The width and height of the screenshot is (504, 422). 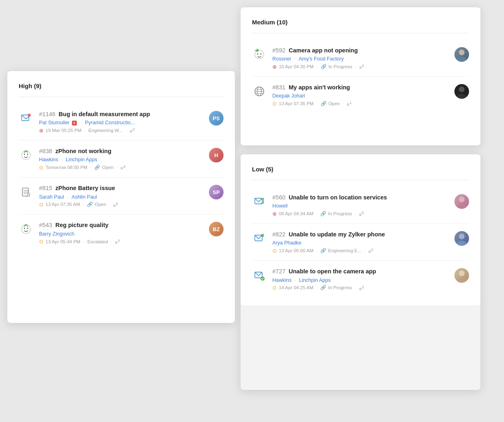 I want to click on ticket-meta-info: ⊙ 13 Apr 05:44 PM · Escalated · ≡3, so click(x=121, y=242).